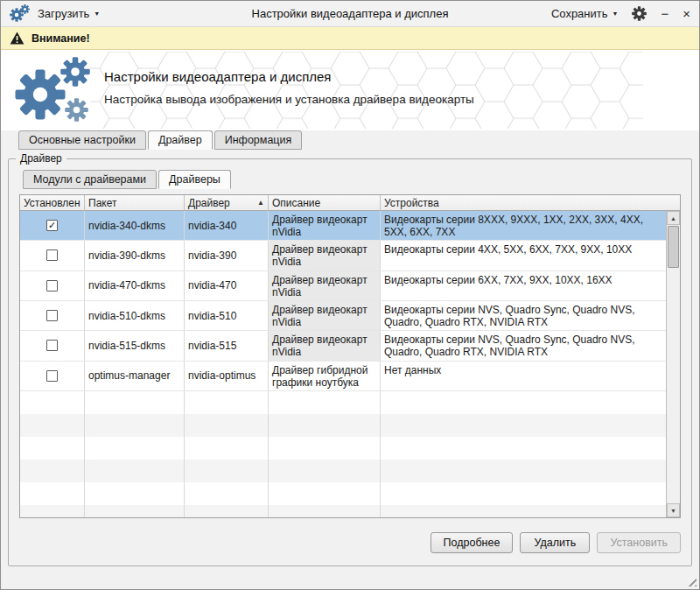 Image resolution: width=700 pixels, height=590 pixels. I want to click on table-row: nvidia-470-dkmsnvidia-470Драйвер видеока…, so click(343, 286).